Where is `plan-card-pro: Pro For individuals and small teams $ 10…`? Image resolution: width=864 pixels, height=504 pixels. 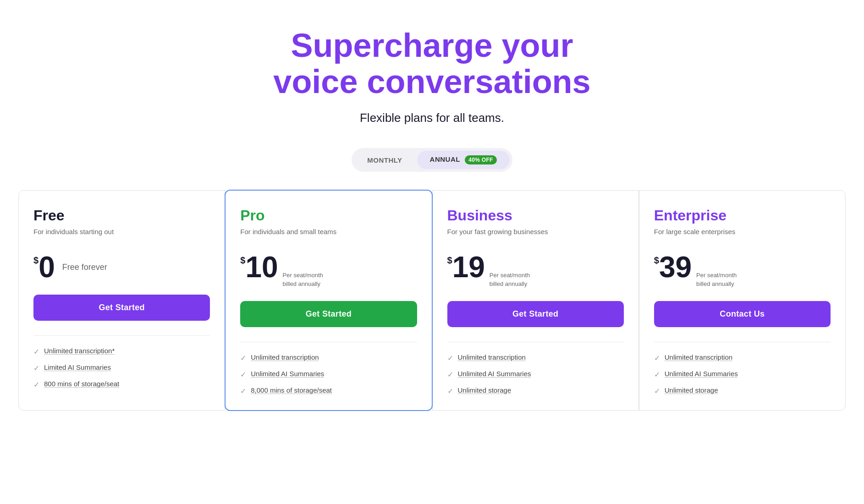
plan-card-pro: Pro For individuals and small teams $ 10… is located at coordinates (328, 300).